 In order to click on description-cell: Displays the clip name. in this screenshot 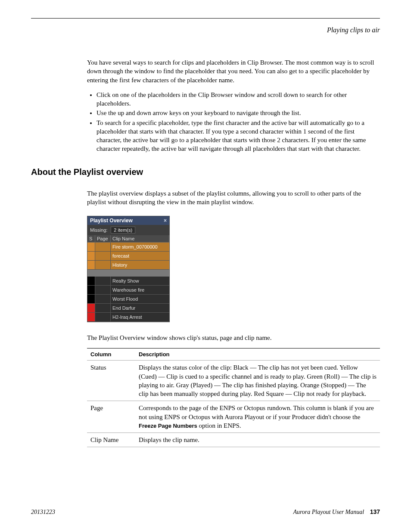, I will do `click(258, 440)`.